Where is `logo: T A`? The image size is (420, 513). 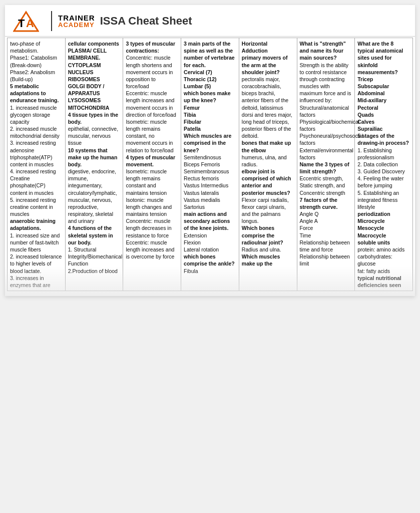 logo: T A is located at coordinates (26, 21).